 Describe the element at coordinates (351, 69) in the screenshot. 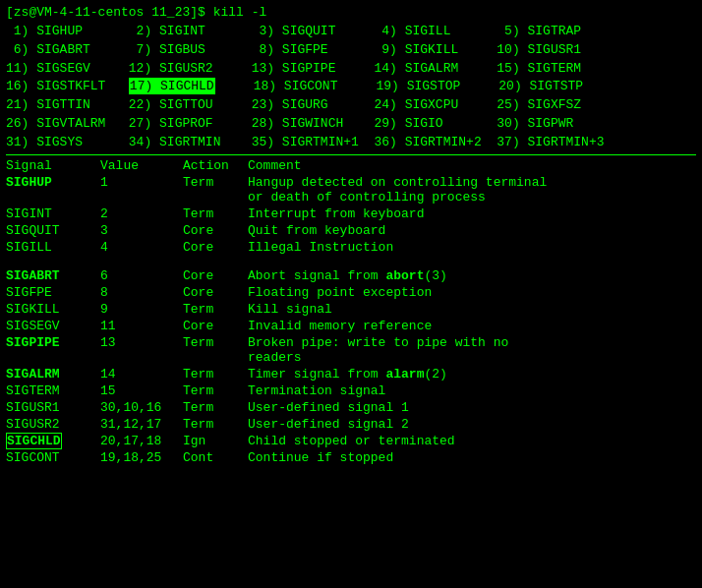

I see `kill-line-2: 11) SIGSEGV 12) SIGUSR2 13) SIGPIPE 14) …` at that location.